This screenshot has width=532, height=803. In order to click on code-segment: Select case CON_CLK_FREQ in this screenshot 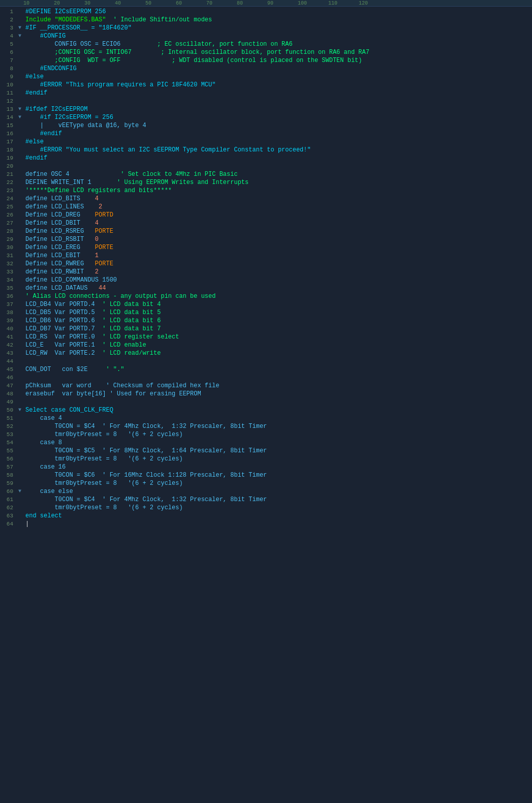, I will do `click(69, 410)`.